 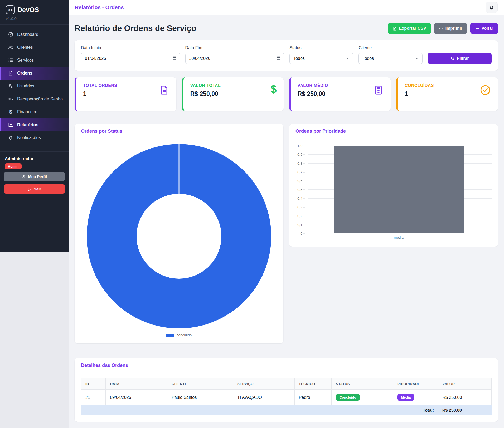 I want to click on filter-date-end: Data Fim, so click(x=235, y=55).